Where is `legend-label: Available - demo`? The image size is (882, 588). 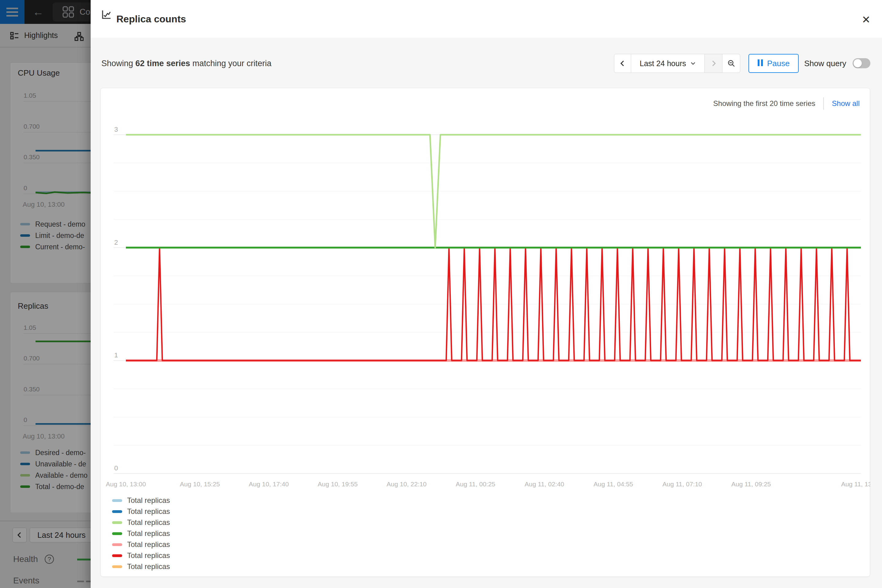
legend-label: Available - demo is located at coordinates (62, 476).